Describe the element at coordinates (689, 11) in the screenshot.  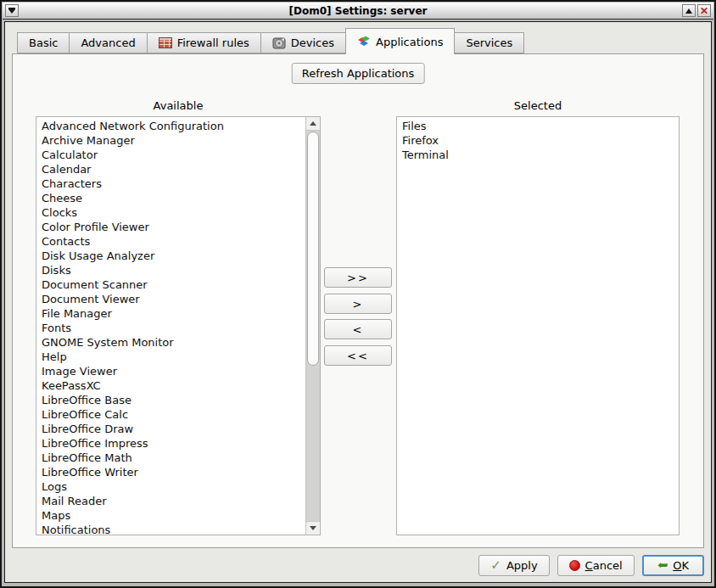
I see `shade-icon` at that location.